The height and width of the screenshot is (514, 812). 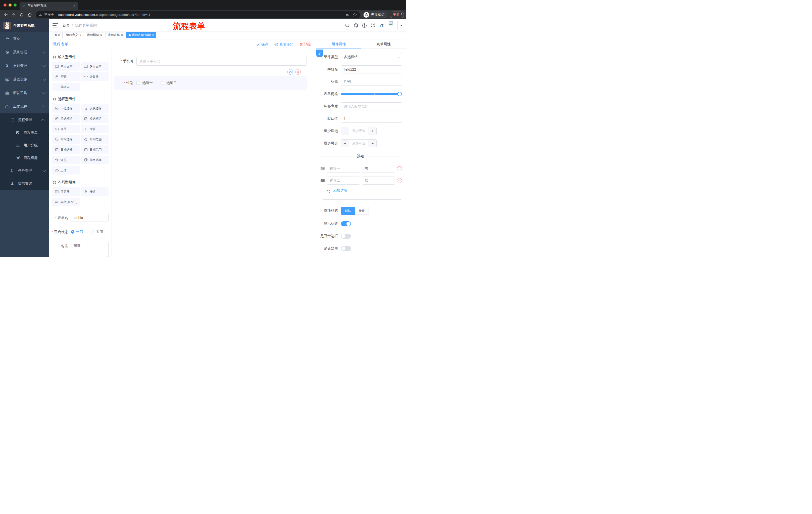 I want to click on search-icon, so click(x=347, y=25).